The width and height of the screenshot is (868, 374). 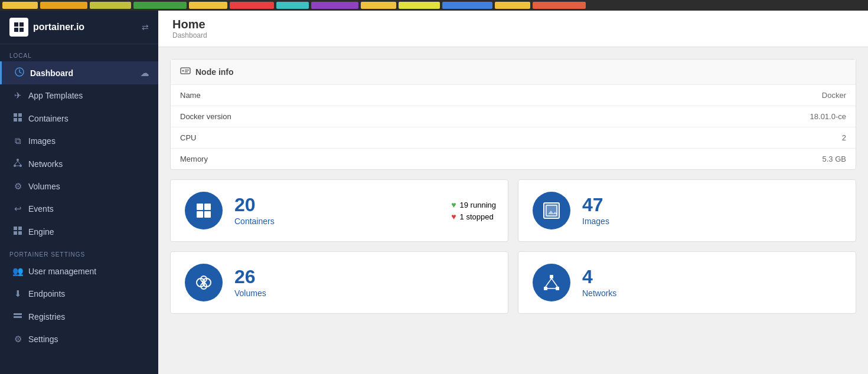 I want to click on volumes-count: 26, so click(x=250, y=277).